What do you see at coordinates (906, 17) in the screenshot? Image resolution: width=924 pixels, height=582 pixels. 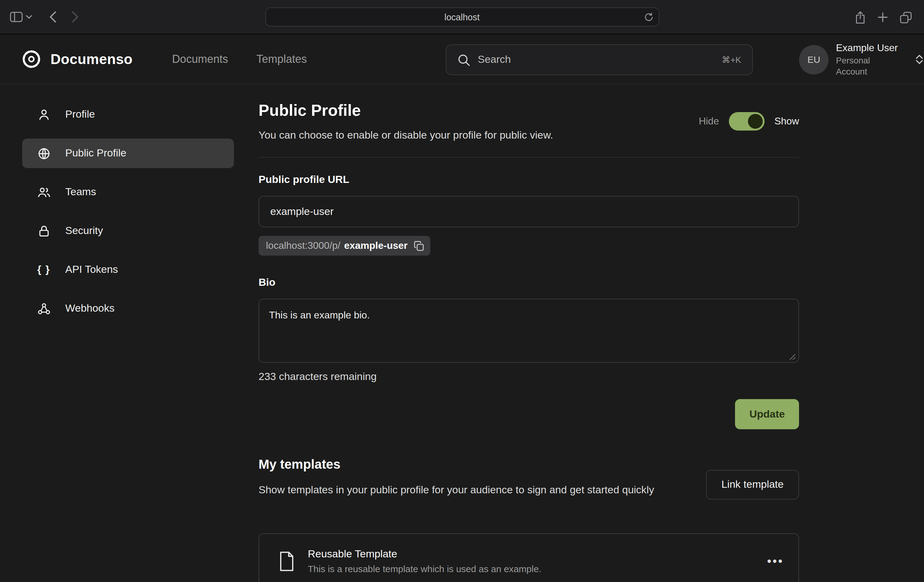 I see `tab-overview-icon` at bounding box center [906, 17].